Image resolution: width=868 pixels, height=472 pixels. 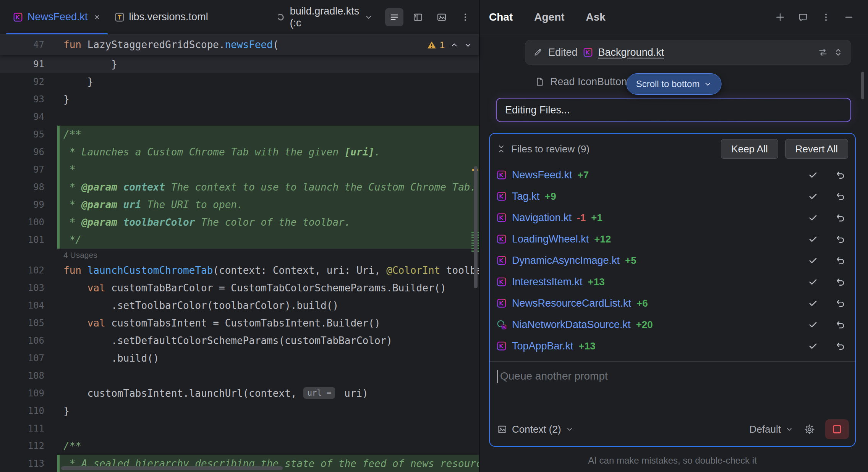 What do you see at coordinates (674, 84) in the screenshot?
I see `scroll-to-bottom-button: Scroll to bottom` at bounding box center [674, 84].